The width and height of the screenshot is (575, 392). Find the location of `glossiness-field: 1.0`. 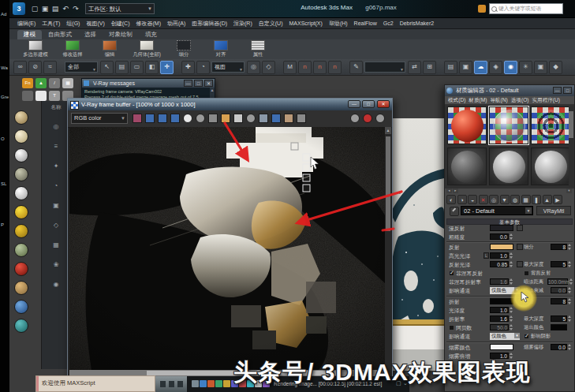

glossiness-field: 1.0 is located at coordinates (499, 310).